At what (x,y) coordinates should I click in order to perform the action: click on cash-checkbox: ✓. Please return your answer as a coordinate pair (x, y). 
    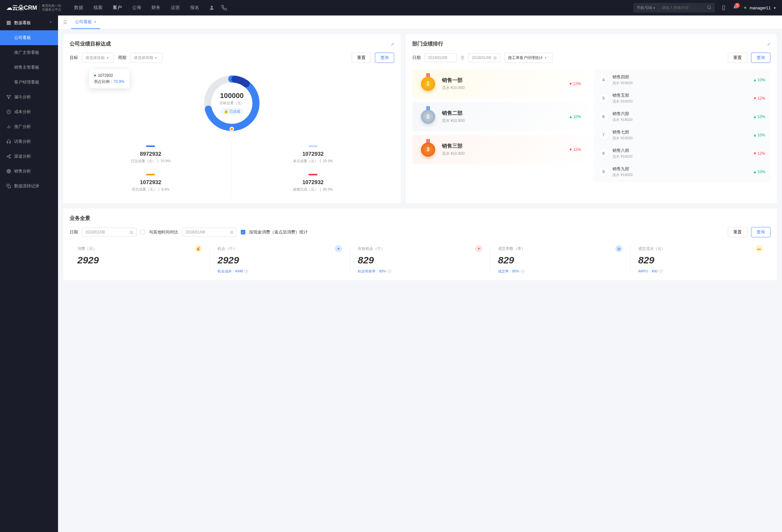
    Looking at the image, I should click on (243, 232).